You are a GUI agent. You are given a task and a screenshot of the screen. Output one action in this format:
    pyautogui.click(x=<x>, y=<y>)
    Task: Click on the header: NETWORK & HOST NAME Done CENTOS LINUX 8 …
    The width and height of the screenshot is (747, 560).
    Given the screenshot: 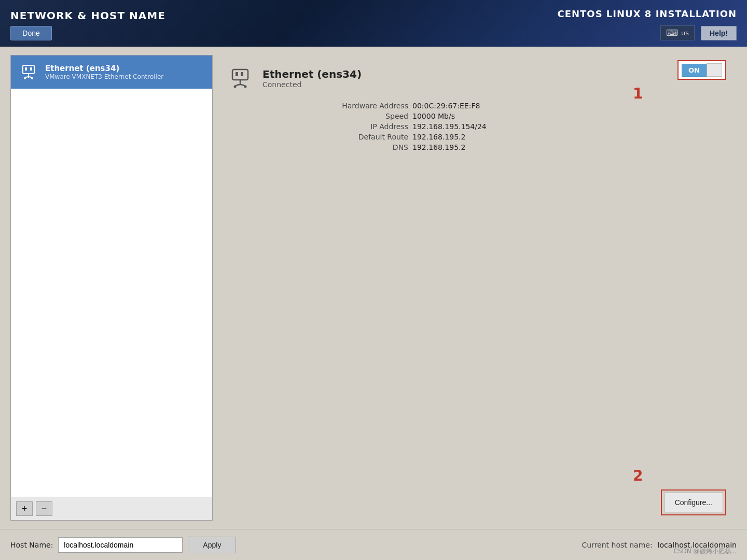 What is the action you would take?
    pyautogui.click(x=374, y=23)
    